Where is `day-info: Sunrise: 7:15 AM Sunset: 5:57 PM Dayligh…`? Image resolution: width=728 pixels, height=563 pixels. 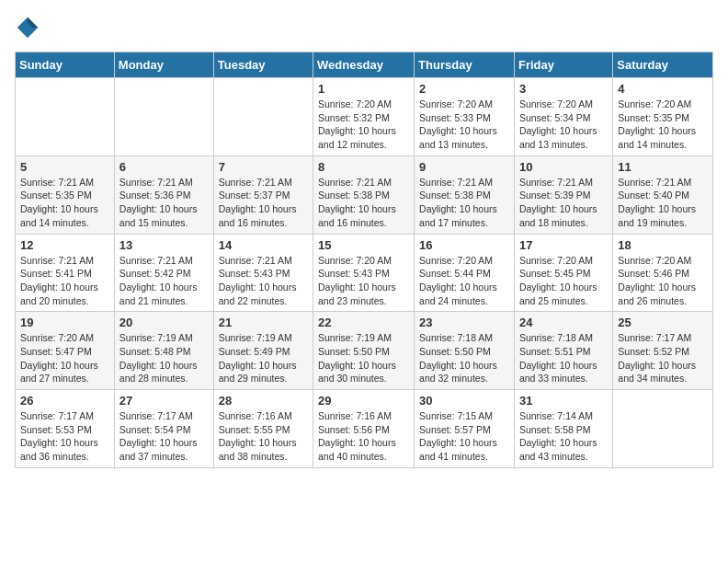 day-info: Sunrise: 7:15 AM Sunset: 5:57 PM Dayligh… is located at coordinates (464, 436).